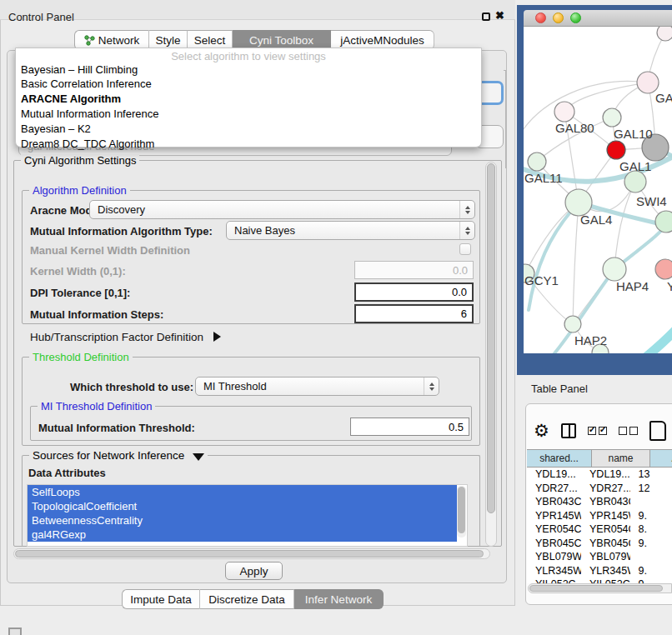 The width and height of the screenshot is (672, 635). I want to click on kernel-width-input, so click(414, 270).